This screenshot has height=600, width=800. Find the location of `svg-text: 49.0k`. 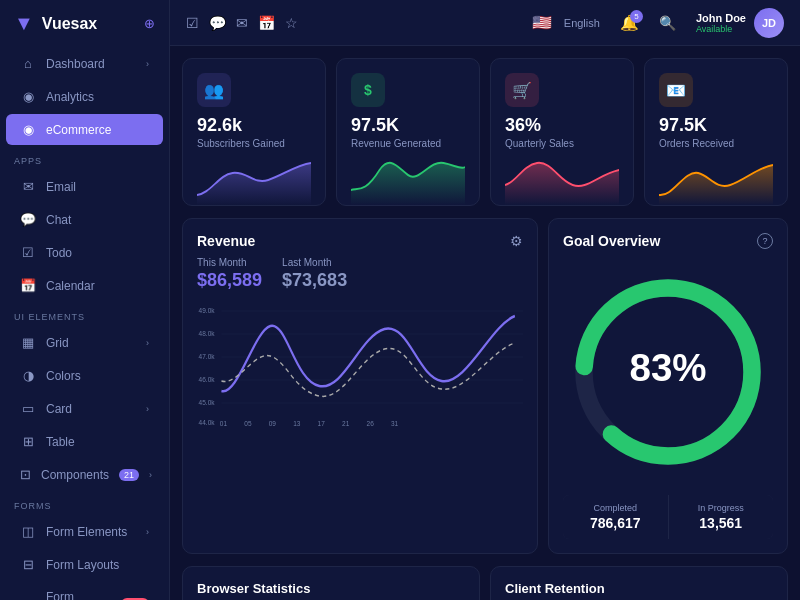

svg-text: 49.0k is located at coordinates (207, 310).